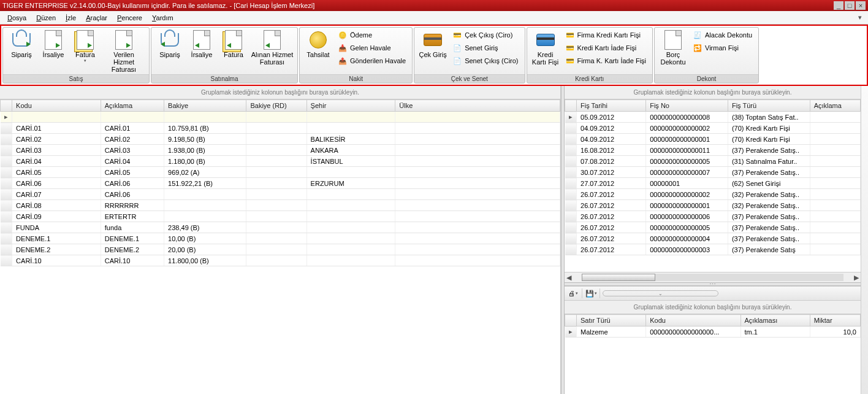 The height and width of the screenshot is (394, 868). What do you see at coordinates (612, 320) in the screenshot?
I see `column-header: Satır Türü` at bounding box center [612, 320].